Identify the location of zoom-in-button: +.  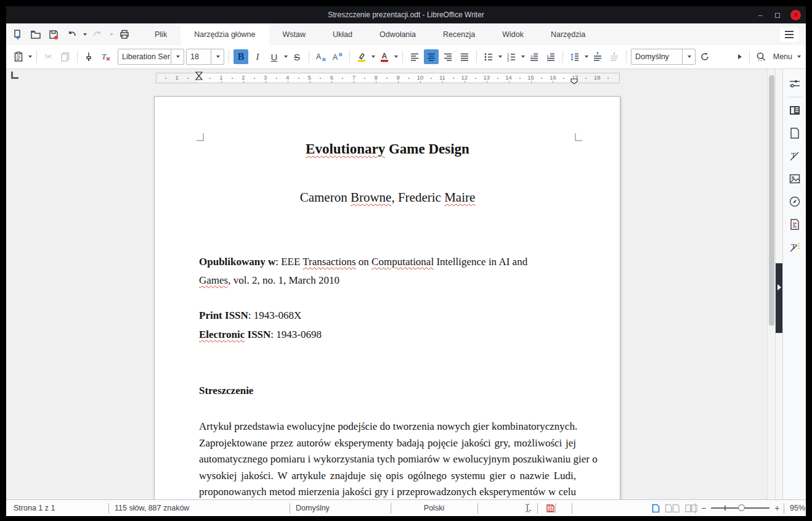
(777, 508).